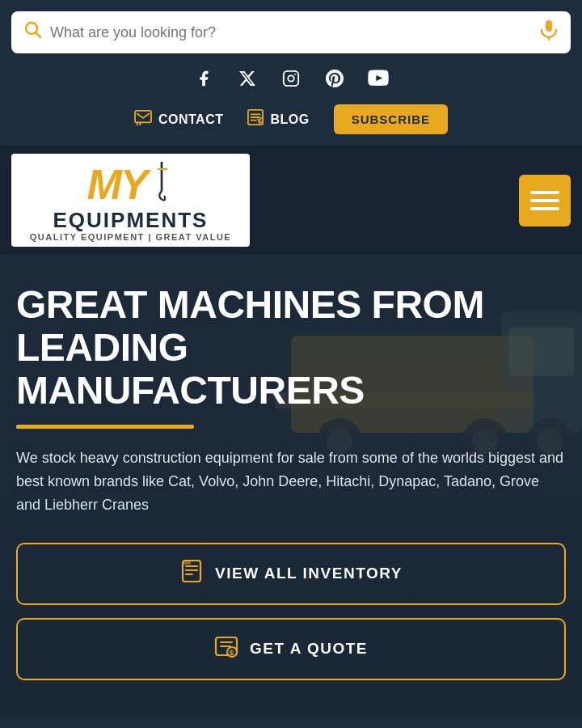 Image resolution: width=582 pixels, height=728 pixels. I want to click on logo-tagline: QUALITY EQUIPMENT | GREAT VALUE, so click(131, 237).